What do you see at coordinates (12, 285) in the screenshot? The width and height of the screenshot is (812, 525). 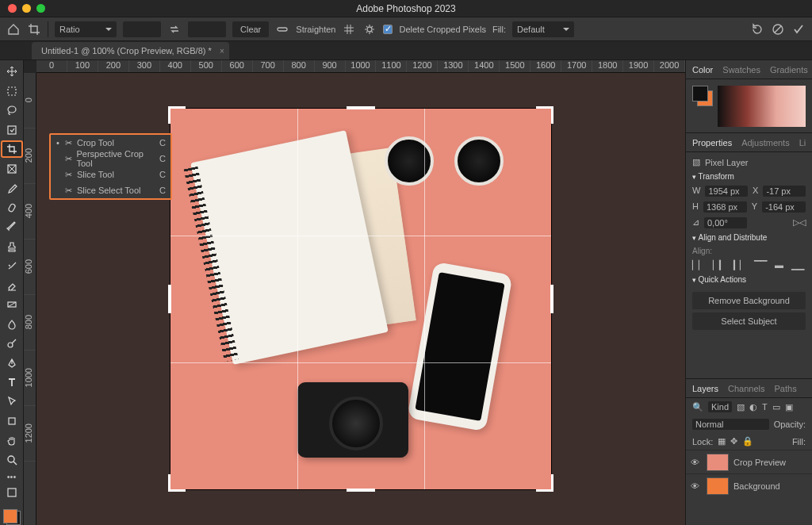 I see `eraser-tool` at bounding box center [12, 285].